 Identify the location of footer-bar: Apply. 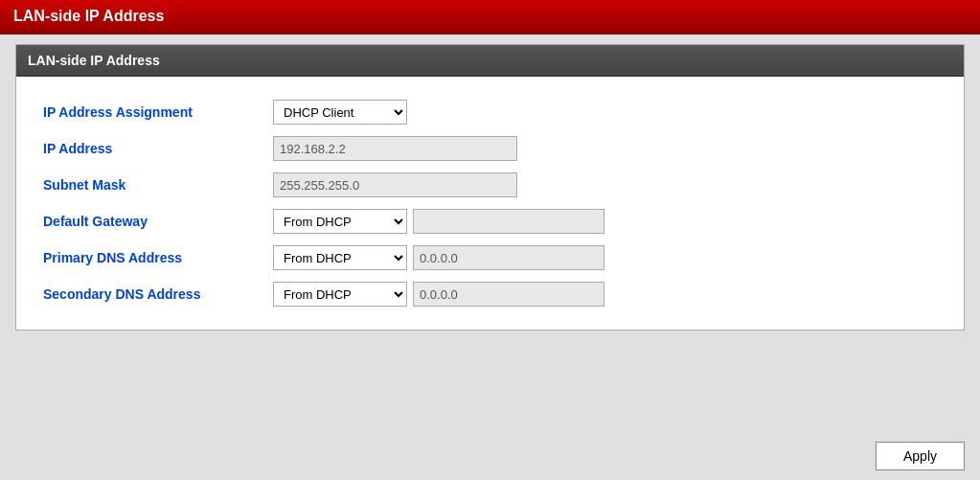
(490, 456).